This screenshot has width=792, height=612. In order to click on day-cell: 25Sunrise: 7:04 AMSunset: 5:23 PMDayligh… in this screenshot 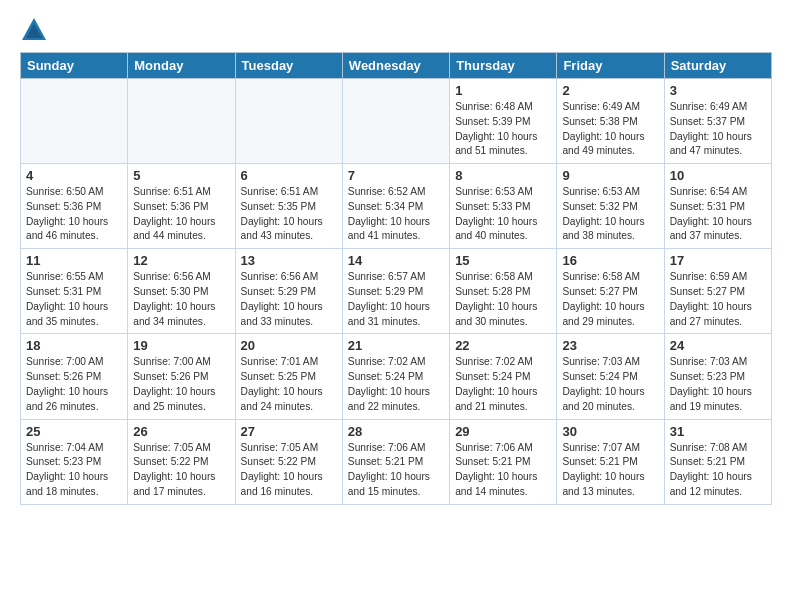, I will do `click(74, 462)`.